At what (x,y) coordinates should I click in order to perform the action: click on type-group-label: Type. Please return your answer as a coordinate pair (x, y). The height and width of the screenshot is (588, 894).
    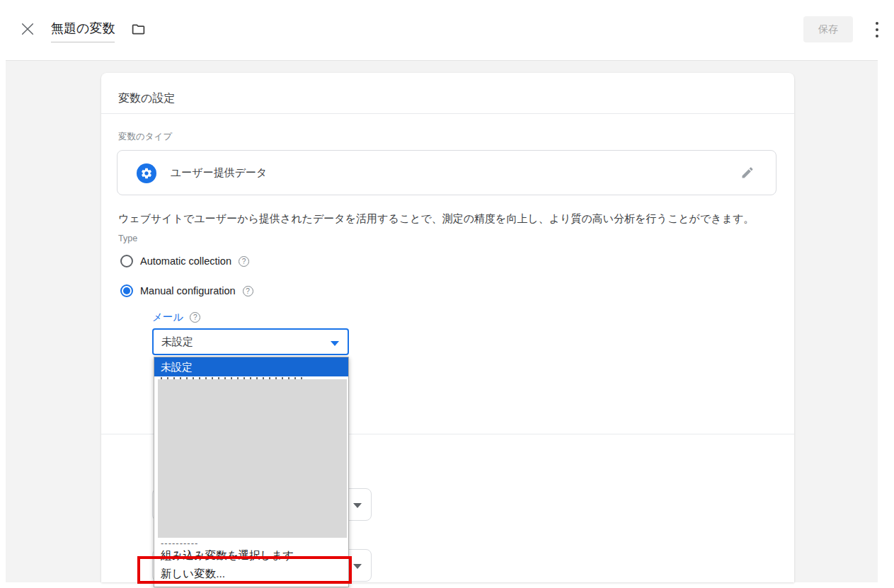
    Looking at the image, I should click on (127, 238).